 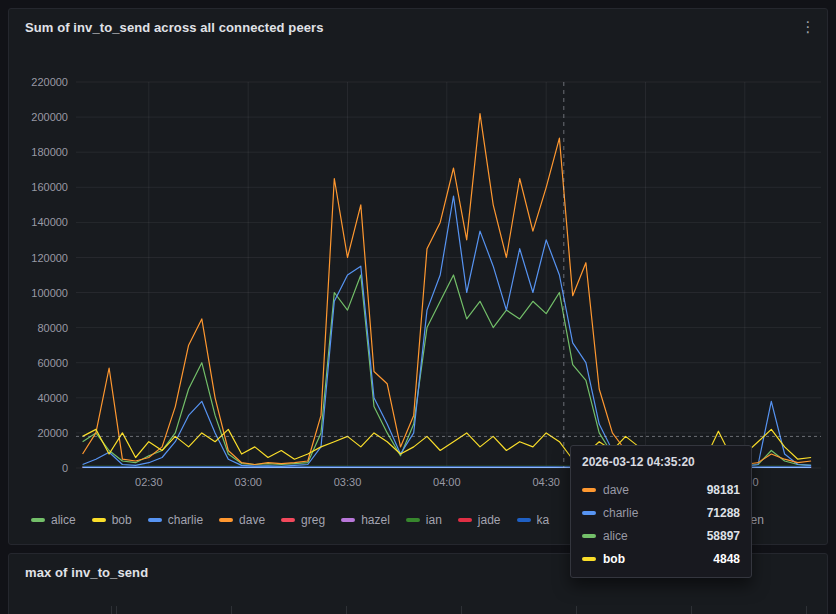 I want to click on legend-item-hazel: hazel, so click(x=366, y=520).